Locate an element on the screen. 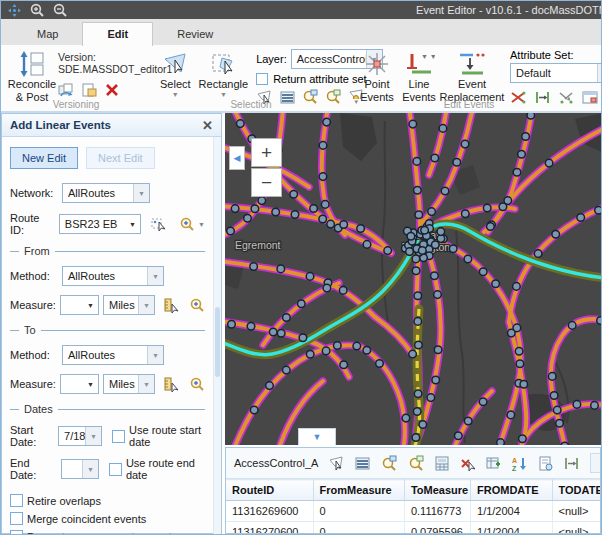 The width and height of the screenshot is (602, 535). table-cell: 11316270600 is located at coordinates (270, 528).